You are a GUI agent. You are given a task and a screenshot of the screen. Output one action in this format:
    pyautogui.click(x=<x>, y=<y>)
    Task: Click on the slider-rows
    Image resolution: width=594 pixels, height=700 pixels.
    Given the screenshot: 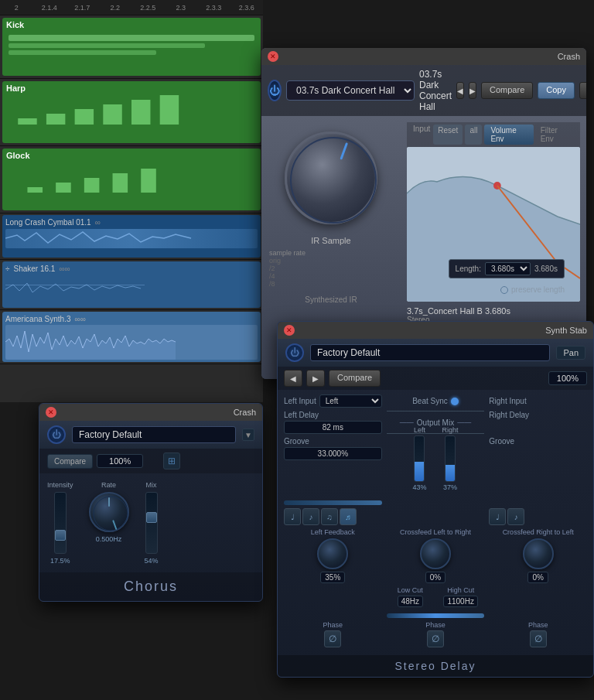 What is the action you would take?
    pyautogui.click(x=435, y=500)
    